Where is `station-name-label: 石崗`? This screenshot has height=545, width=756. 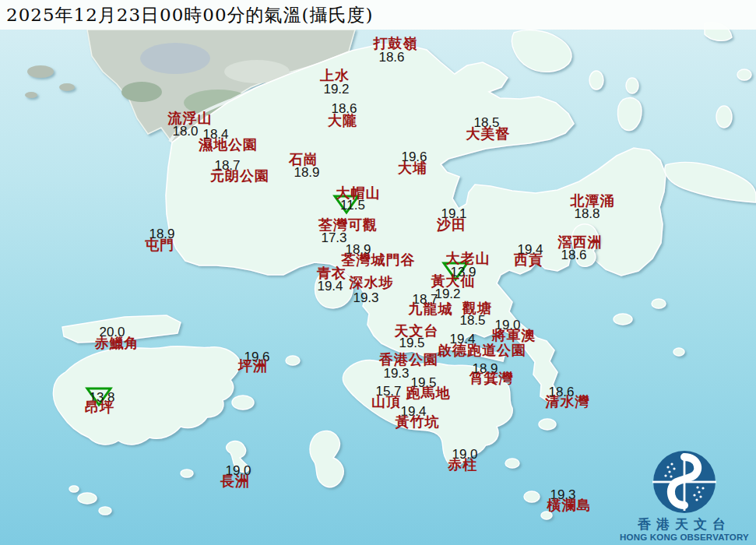
station-name-label: 石崗 is located at coordinates (304, 160).